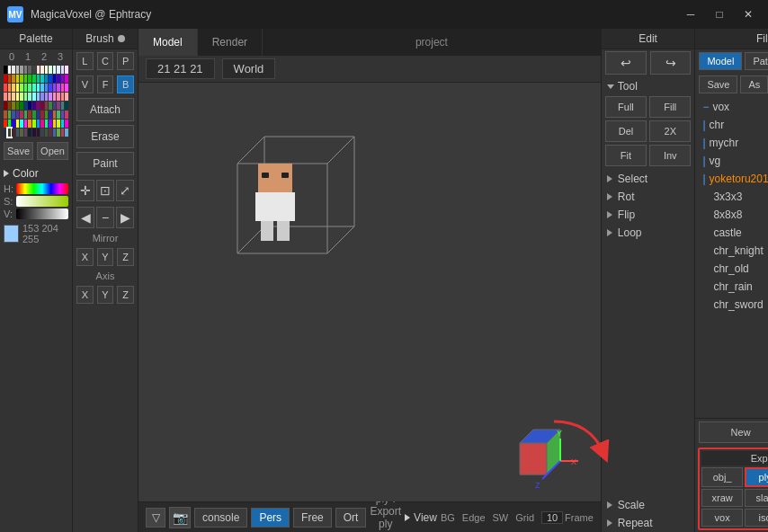 The image size is (768, 532). Describe the element at coordinates (626, 107) in the screenshot. I see `full-button: Full` at that location.